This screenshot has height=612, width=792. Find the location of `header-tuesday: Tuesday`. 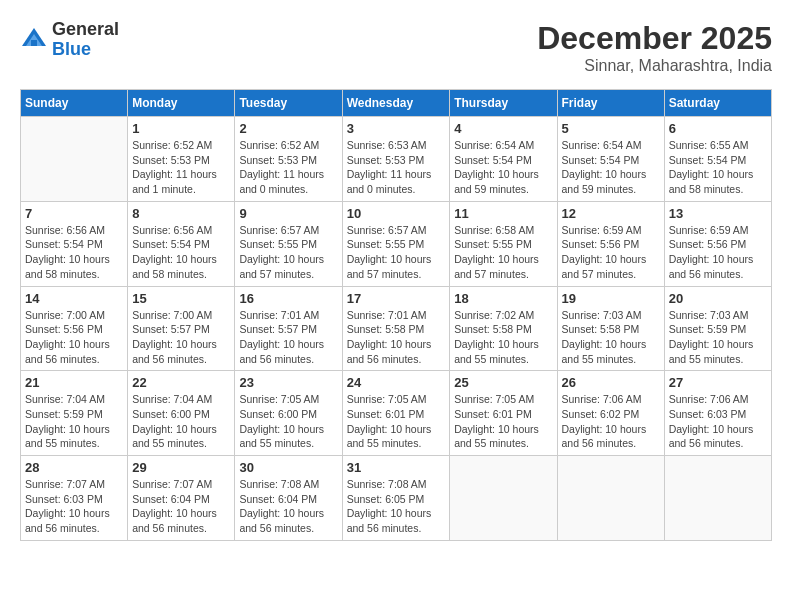

header-tuesday: Tuesday is located at coordinates (288, 104).